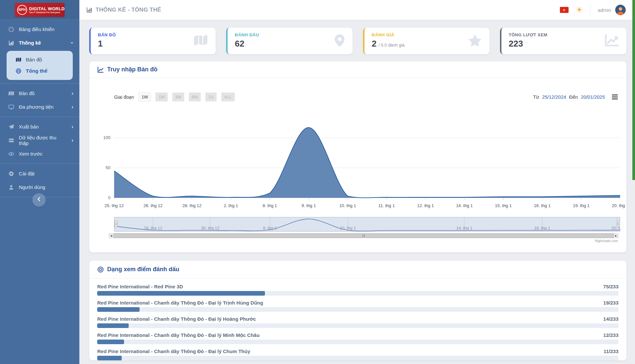  Describe the element at coordinates (542, 228) in the screenshot. I see `navigator-tick-label: 16. thg 1` at that location.